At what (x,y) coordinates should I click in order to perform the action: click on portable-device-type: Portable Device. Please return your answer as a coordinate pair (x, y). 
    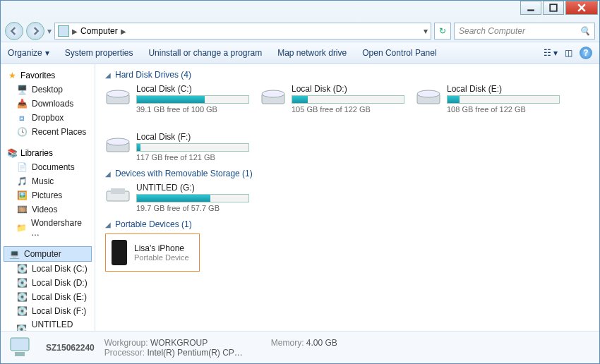
    Looking at the image, I should click on (162, 257).